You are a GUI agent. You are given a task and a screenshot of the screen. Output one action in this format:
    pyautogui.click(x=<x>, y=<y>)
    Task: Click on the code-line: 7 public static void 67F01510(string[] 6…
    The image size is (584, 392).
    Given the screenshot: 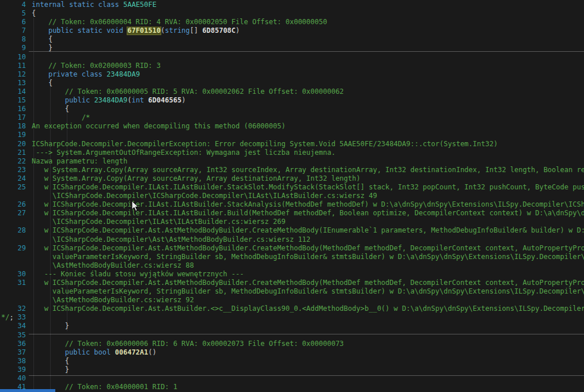 What is the action you would take?
    pyautogui.click(x=292, y=31)
    